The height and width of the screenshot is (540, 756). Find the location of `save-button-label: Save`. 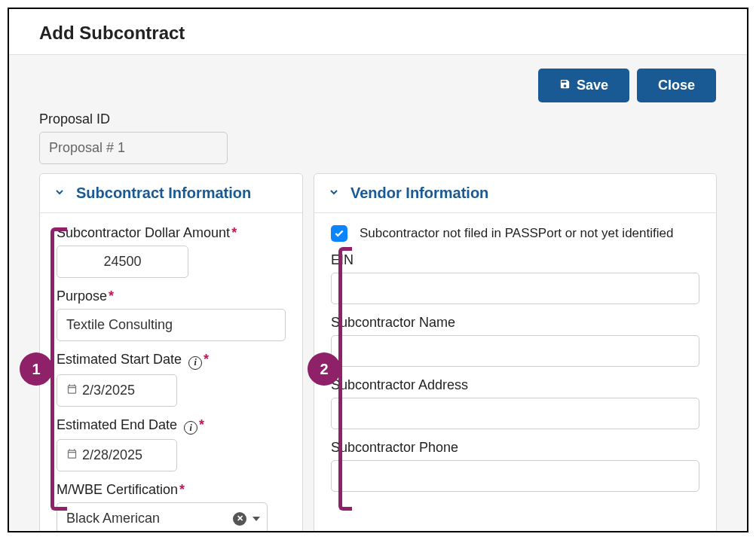

save-button-label: Save is located at coordinates (592, 86).